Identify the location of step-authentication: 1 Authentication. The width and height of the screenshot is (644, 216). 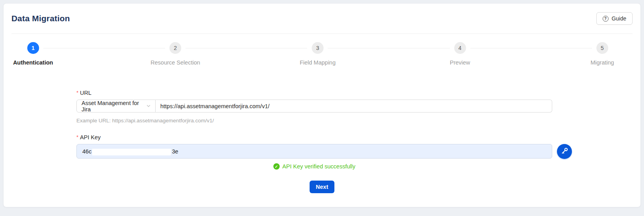
(33, 54).